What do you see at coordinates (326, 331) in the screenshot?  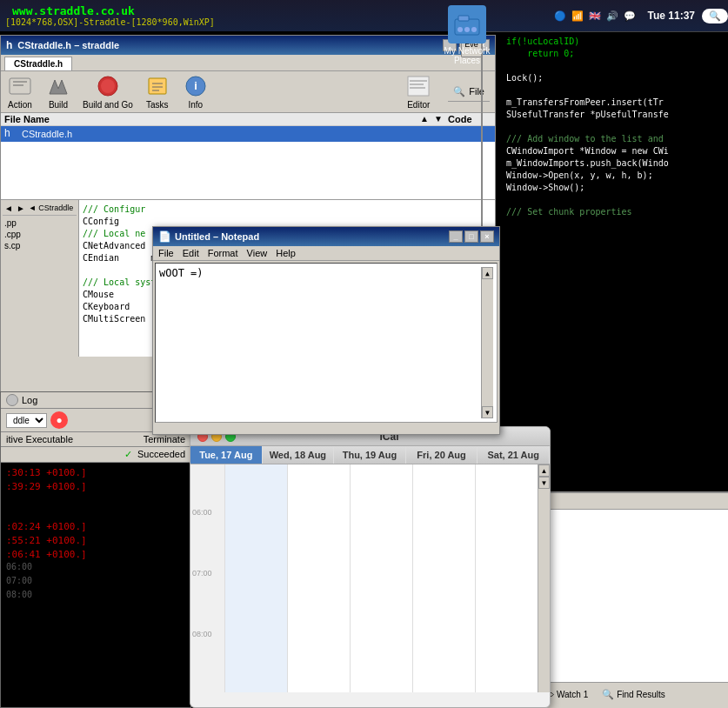 I see `notepad-window: 📄 Untitled – Notepad _ □ × File Edit For…` at bounding box center [326, 331].